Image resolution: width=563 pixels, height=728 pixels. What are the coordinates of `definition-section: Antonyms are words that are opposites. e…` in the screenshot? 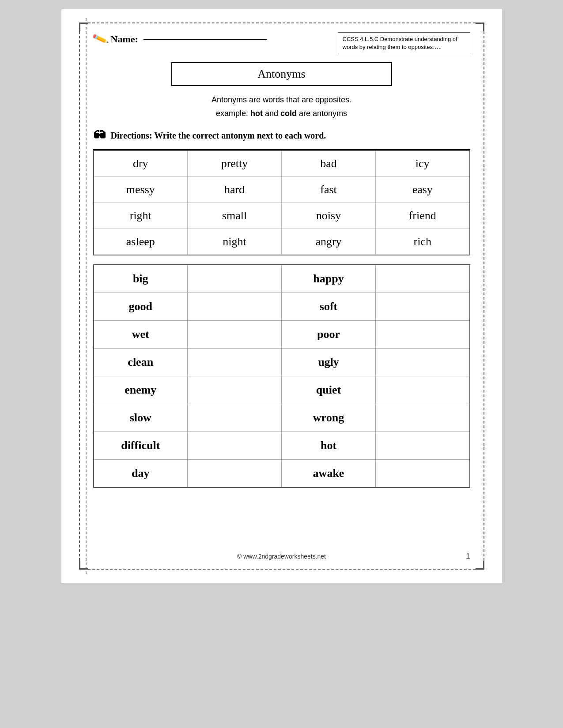 It's located at (282, 107).